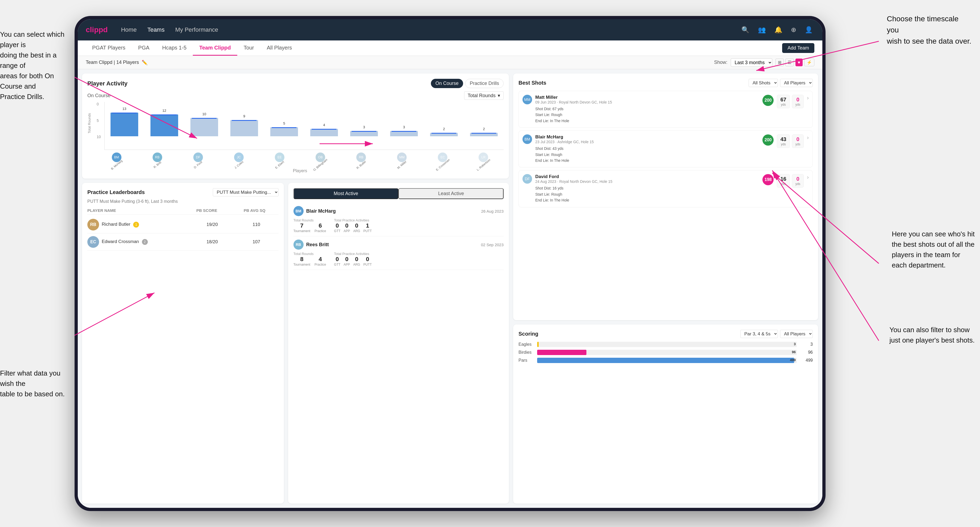 The height and width of the screenshot is (527, 980). I want to click on activity-avatar-1: RB, so click(298, 245).